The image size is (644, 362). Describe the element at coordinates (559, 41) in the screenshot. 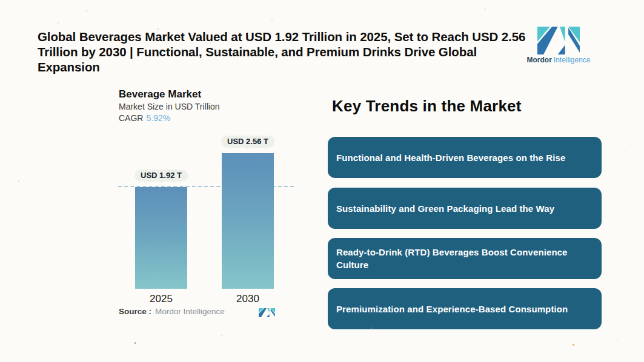

I see `mordor-logo-icon` at that location.